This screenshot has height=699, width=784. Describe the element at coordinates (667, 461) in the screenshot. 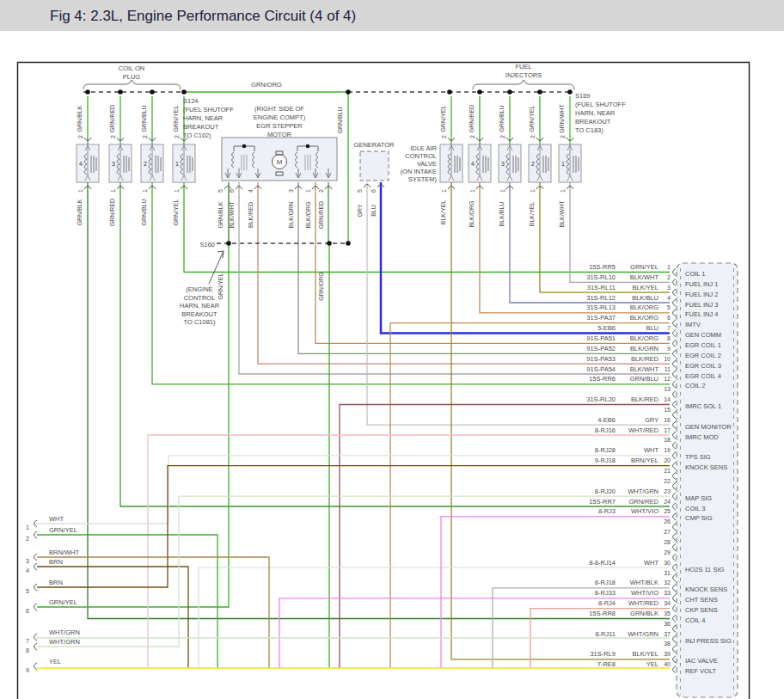

I see `pin-number: 20` at that location.